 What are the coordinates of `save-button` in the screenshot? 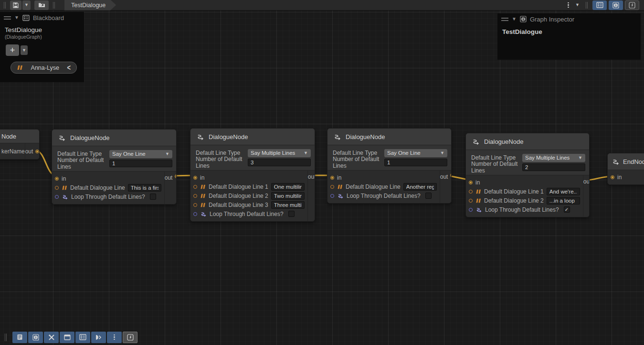 It's located at (16, 5).